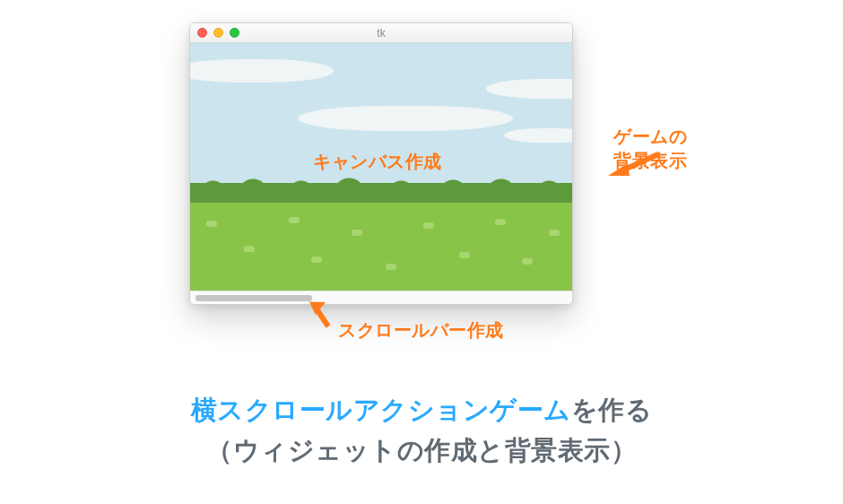  Describe the element at coordinates (381, 298) in the screenshot. I see `horizontal-scrollbar` at that location.